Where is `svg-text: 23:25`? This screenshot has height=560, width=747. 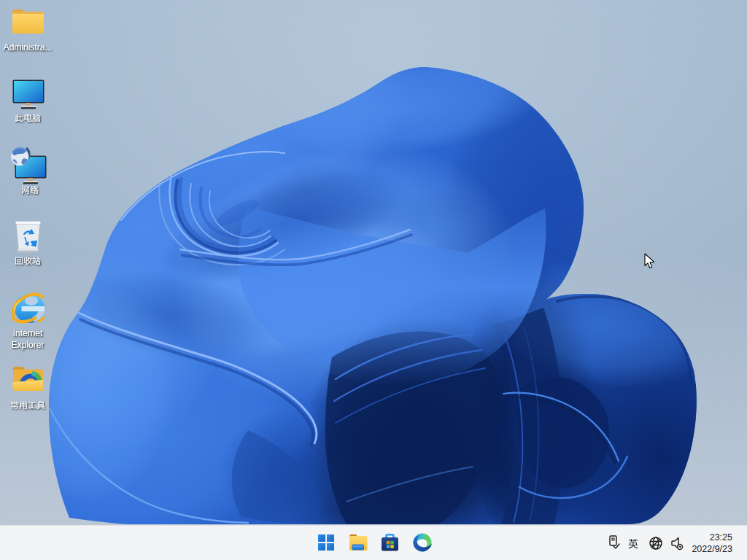 svg-text: 23:25 is located at coordinates (721, 537).